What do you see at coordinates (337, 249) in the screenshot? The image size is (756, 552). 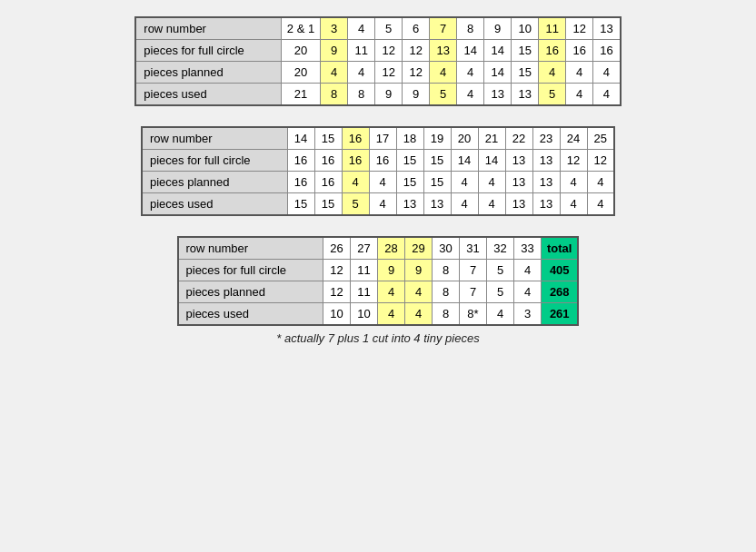 I see `cell: 26` at bounding box center [337, 249].